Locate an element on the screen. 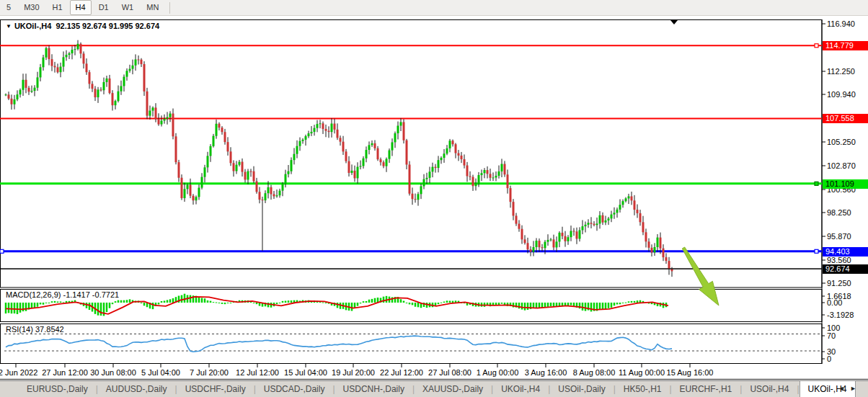 Image resolution: width=868 pixels, height=397 pixels. rsi-scale: 0 is located at coordinates (829, 359).